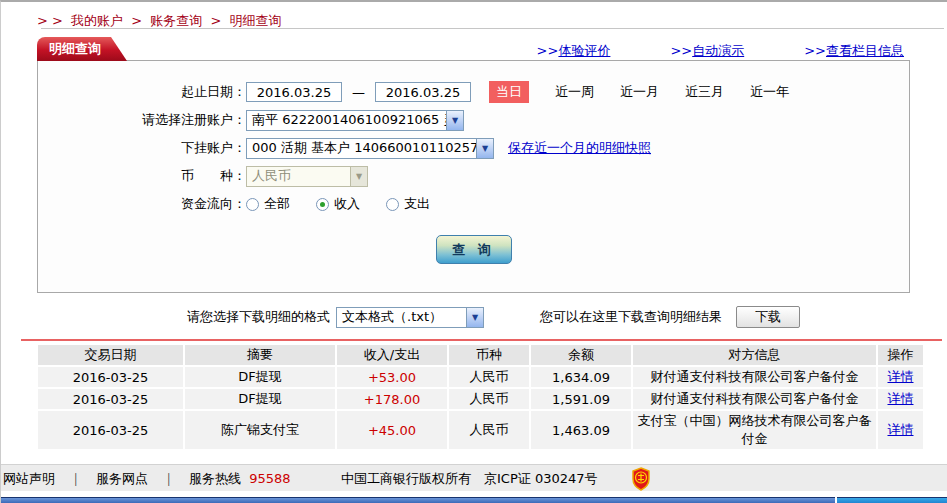  What do you see at coordinates (142, 176) in the screenshot?
I see `currency-label: 币 种：` at bounding box center [142, 176].